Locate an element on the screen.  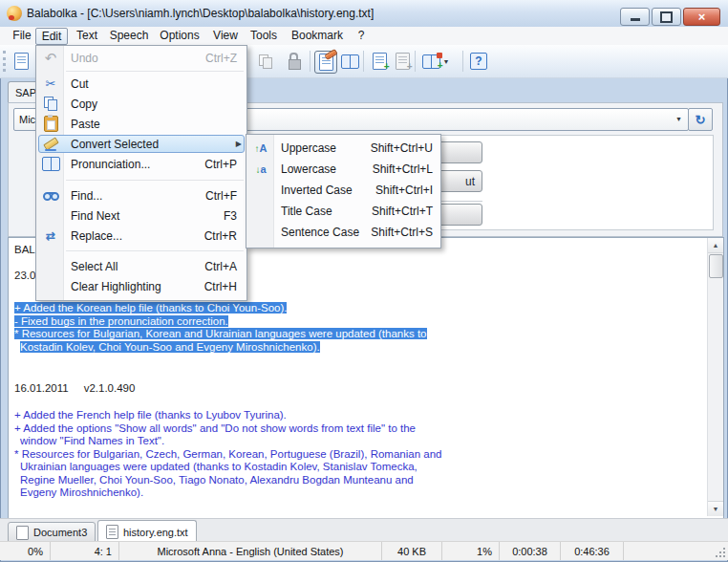
editor-line: * Resources for Bulgarian, Czech, German… is located at coordinates (227, 455).